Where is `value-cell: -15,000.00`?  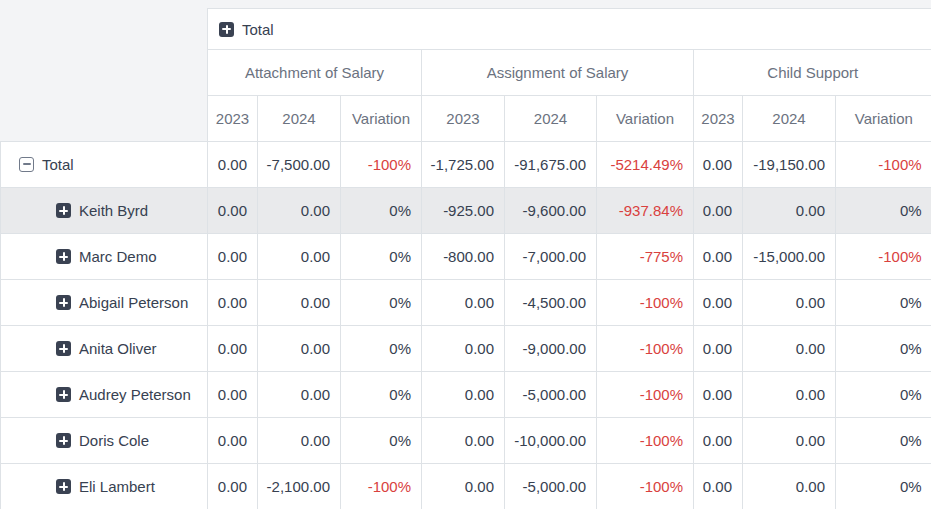 value-cell: -15,000.00 is located at coordinates (790, 257).